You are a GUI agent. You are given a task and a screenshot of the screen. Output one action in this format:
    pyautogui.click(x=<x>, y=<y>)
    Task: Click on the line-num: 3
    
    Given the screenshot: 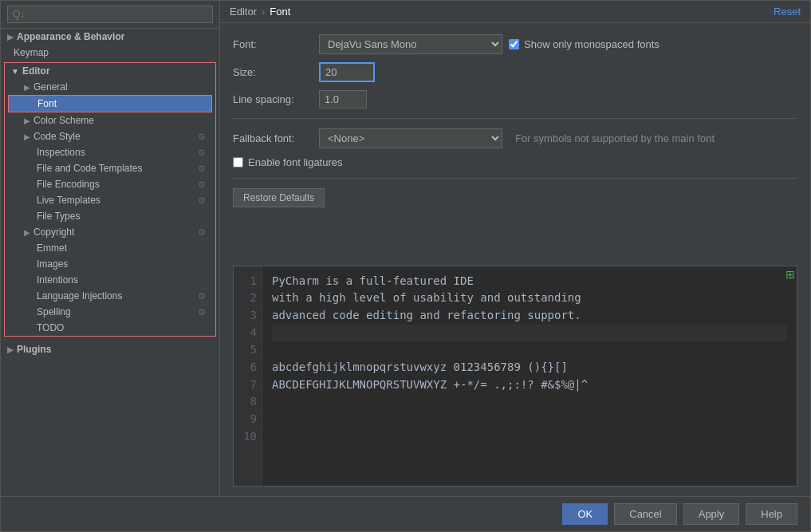 What is the action you would take?
    pyautogui.click(x=249, y=316)
    